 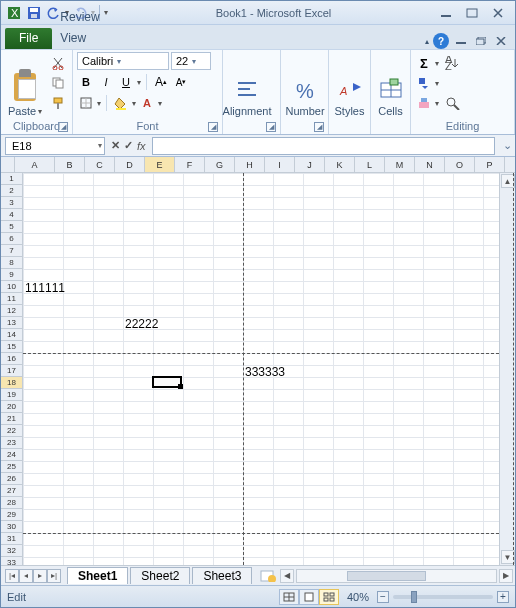 What do you see at coordinates (12, 179) in the screenshot?
I see `row-header: 1` at bounding box center [12, 179].